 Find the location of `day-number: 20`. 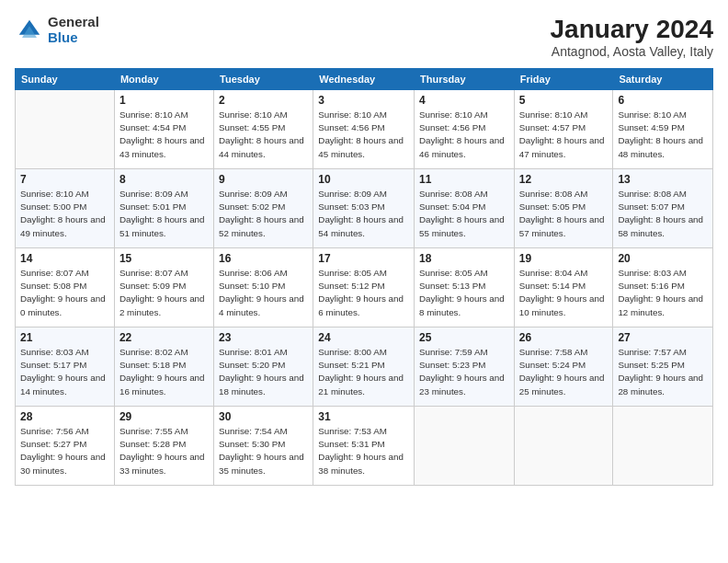

day-number: 20 is located at coordinates (663, 259).